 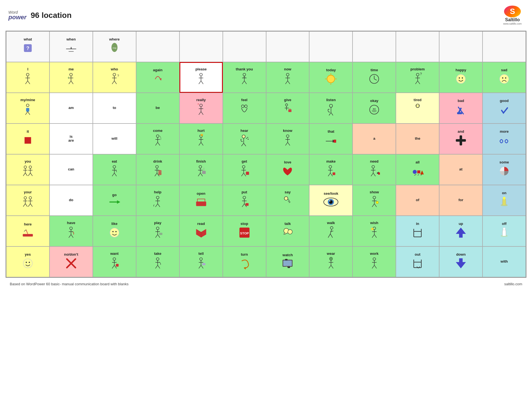 I want to click on cell-can: can, so click(x=71, y=170).